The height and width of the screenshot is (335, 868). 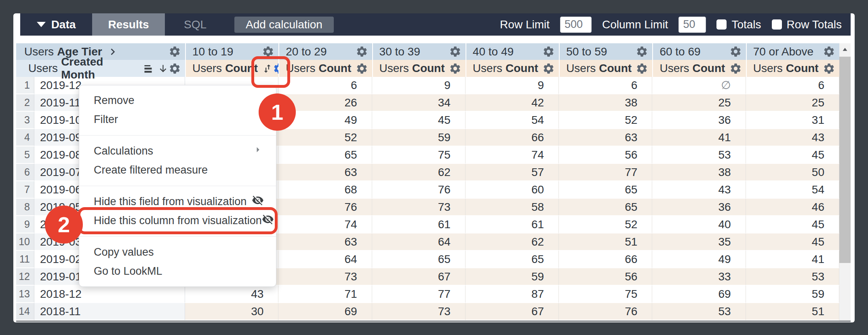 I want to click on value-cell: 54, so click(x=793, y=190).